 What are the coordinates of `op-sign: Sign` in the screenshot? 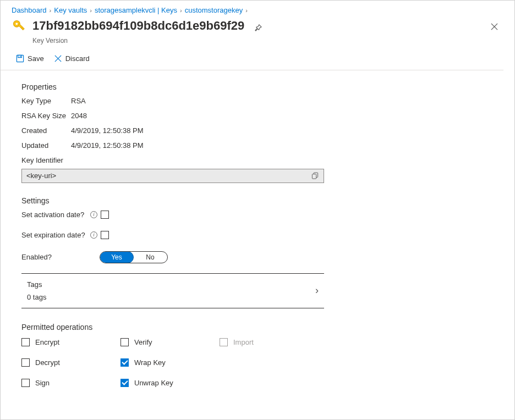 It's located at (71, 383).